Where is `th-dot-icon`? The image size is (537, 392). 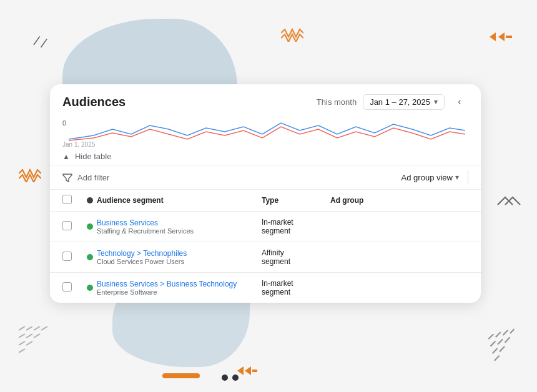 th-dot-icon is located at coordinates (90, 200).